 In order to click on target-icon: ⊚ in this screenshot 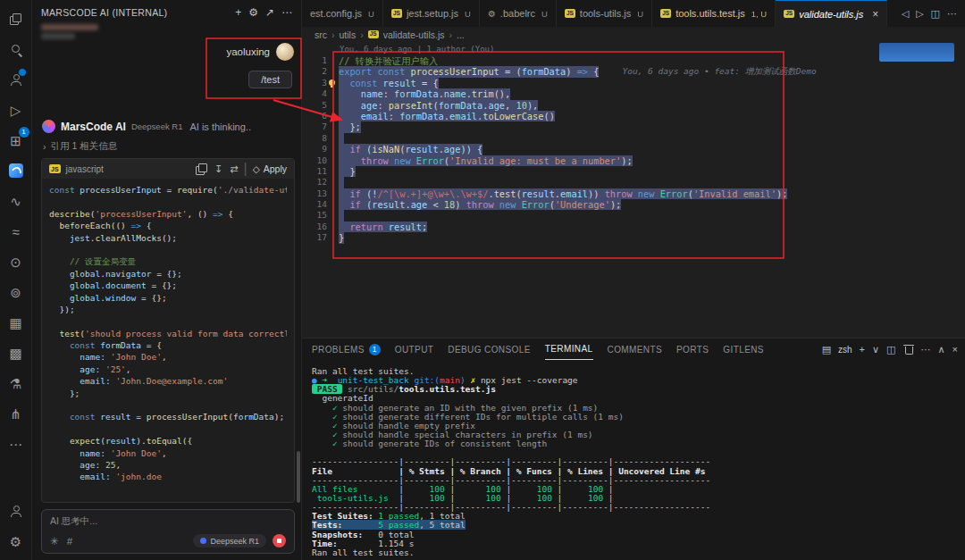, I will do `click(16, 292)`.